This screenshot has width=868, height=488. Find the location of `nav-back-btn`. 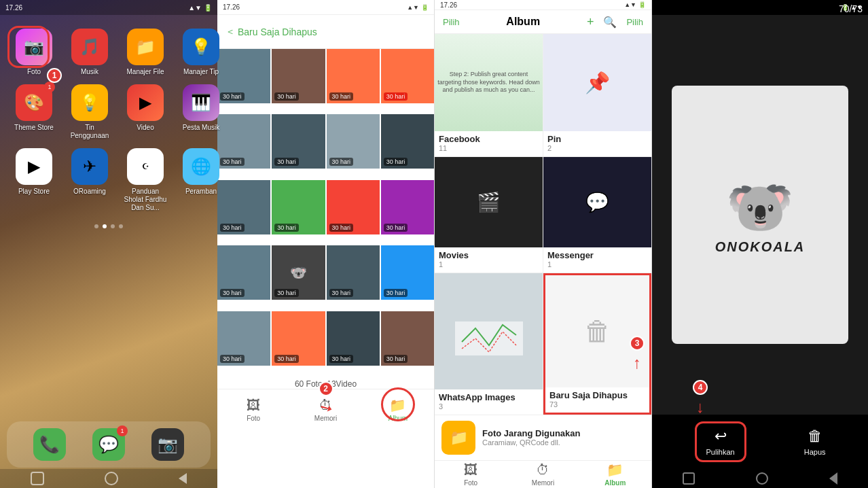

nav-back-btn is located at coordinates (183, 478).